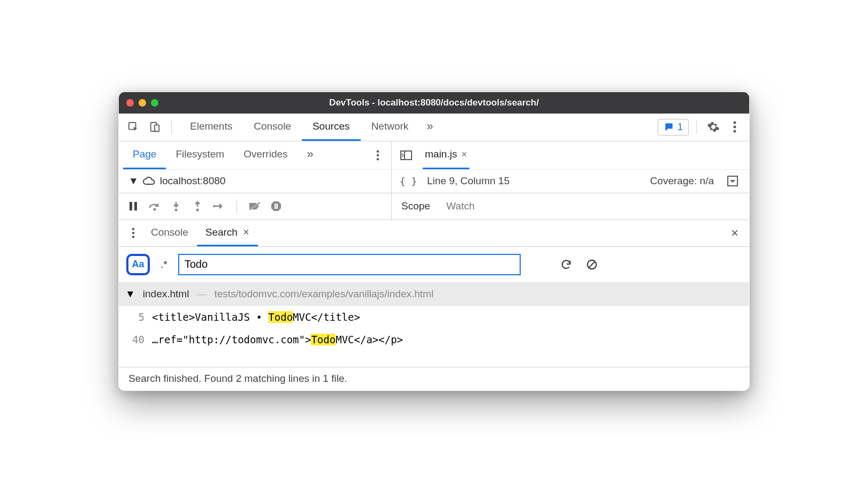  I want to click on clear-search-icon, so click(592, 265).